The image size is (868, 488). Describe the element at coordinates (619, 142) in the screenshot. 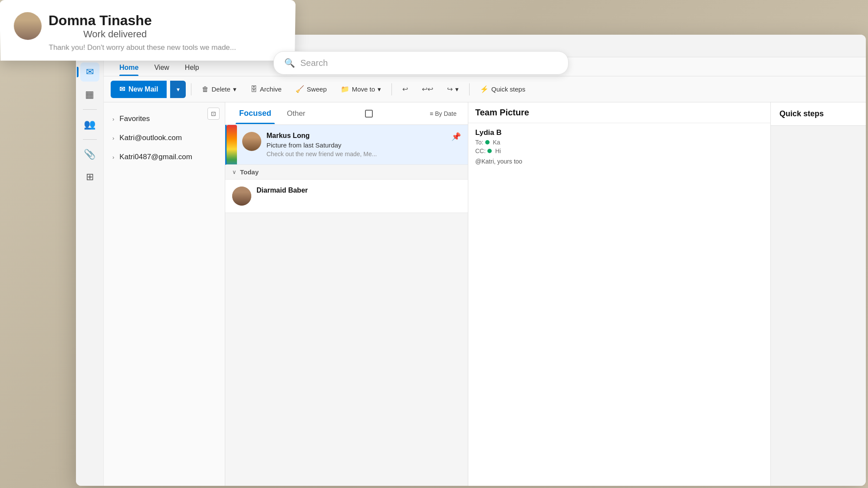

I see `reading-to-line: To: Ka` at that location.